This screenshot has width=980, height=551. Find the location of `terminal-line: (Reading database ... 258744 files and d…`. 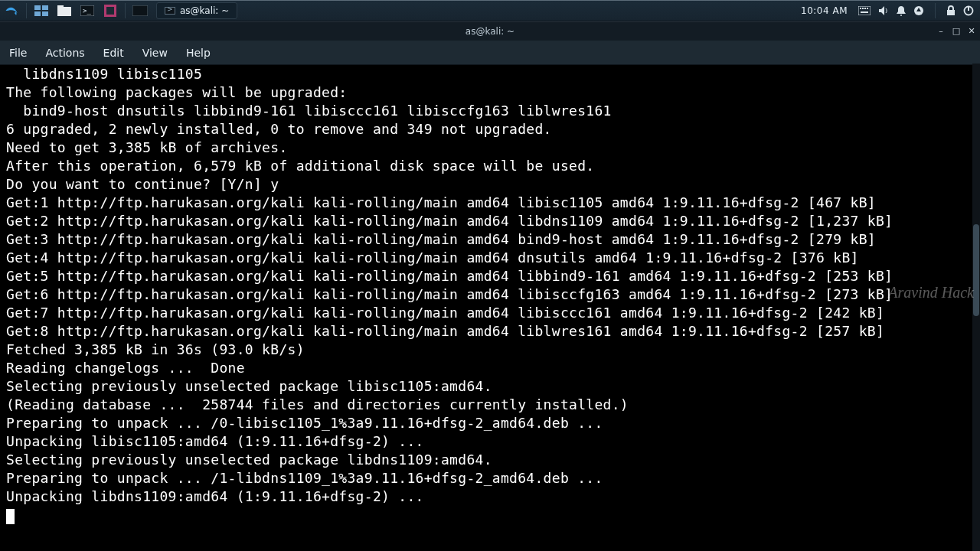

terminal-line: (Reading database ... 258744 files and d… is located at coordinates (490, 405).